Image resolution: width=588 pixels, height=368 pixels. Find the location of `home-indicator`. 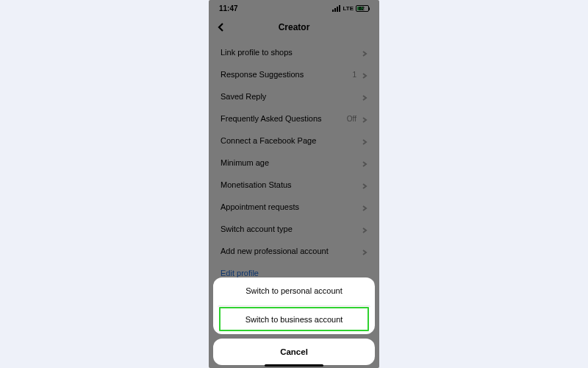

home-indicator is located at coordinates (294, 365).